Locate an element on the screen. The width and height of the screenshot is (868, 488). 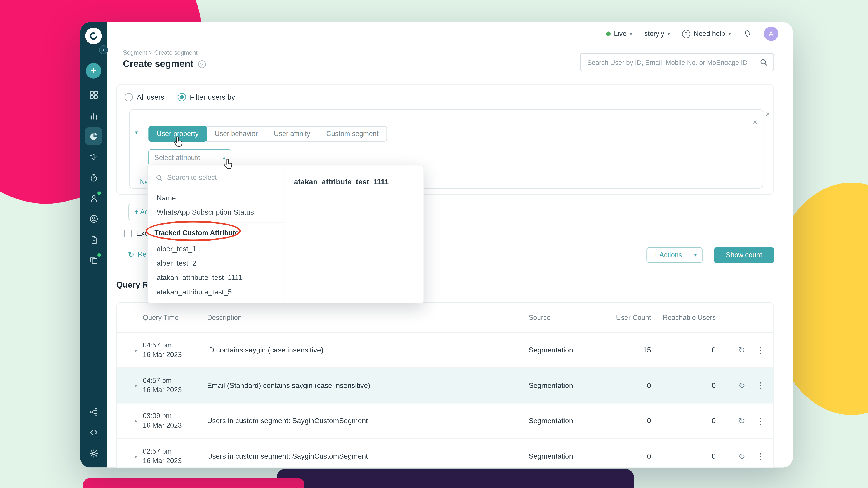
attribute-preview-pane: atakan_attribute_test_1111 is located at coordinates (354, 234).